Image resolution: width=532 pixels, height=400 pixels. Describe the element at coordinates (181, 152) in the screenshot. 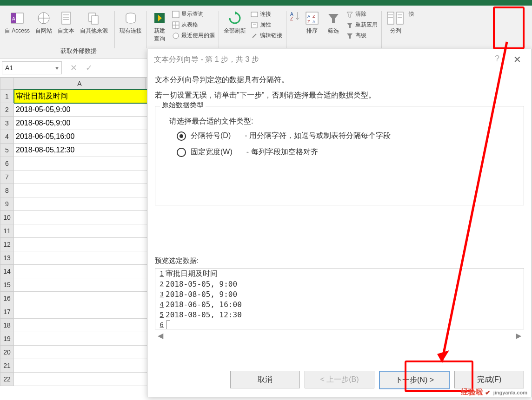

I see `fixed-width-radio` at that location.